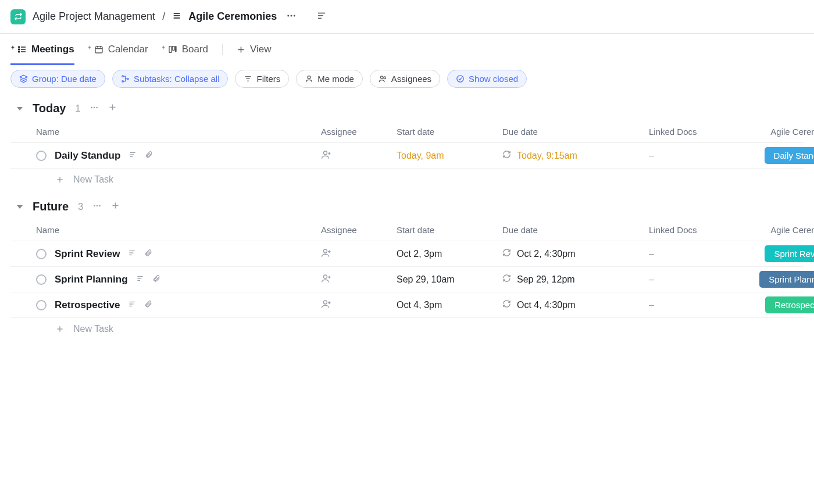 The image size is (814, 504). Describe the element at coordinates (449, 156) in the screenshot. I see `start-date-cell: Today, 9am` at that location.